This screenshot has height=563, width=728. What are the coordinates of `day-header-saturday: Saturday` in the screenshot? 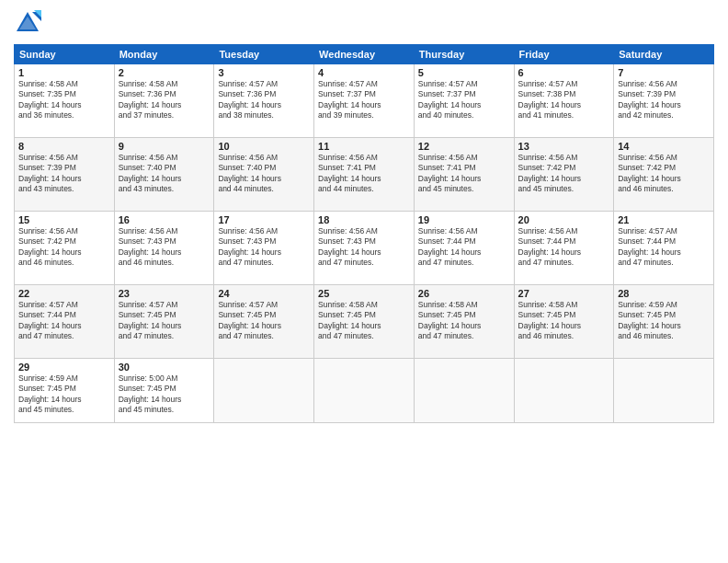 It's located at (664, 55).